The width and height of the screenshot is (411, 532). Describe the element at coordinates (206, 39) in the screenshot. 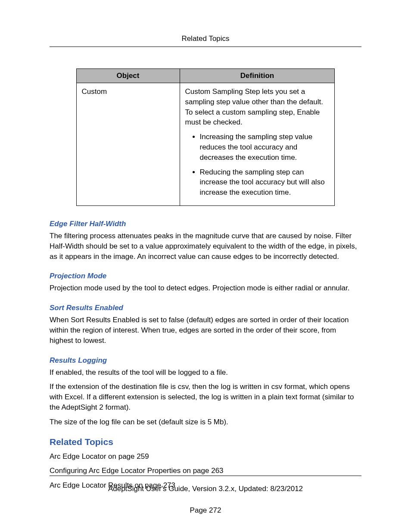

I see `running-header: Related Topics` at that location.